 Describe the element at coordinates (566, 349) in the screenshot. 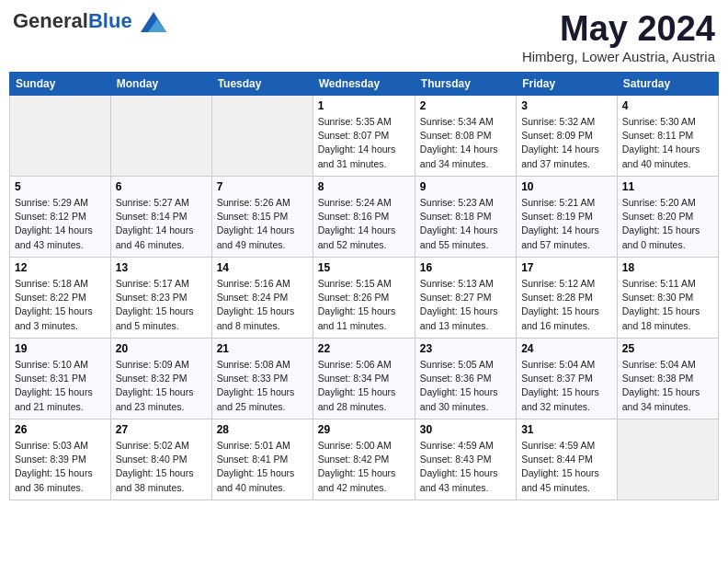

I see `day-number: 24` at that location.